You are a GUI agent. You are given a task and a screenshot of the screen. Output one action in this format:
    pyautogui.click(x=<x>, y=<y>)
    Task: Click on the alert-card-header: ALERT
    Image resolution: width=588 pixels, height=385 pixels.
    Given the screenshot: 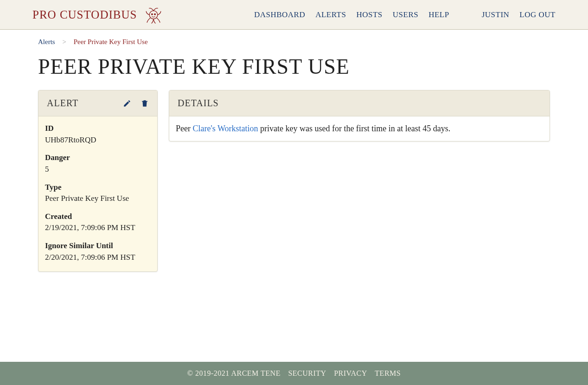 What is the action you would take?
    pyautogui.click(x=98, y=103)
    